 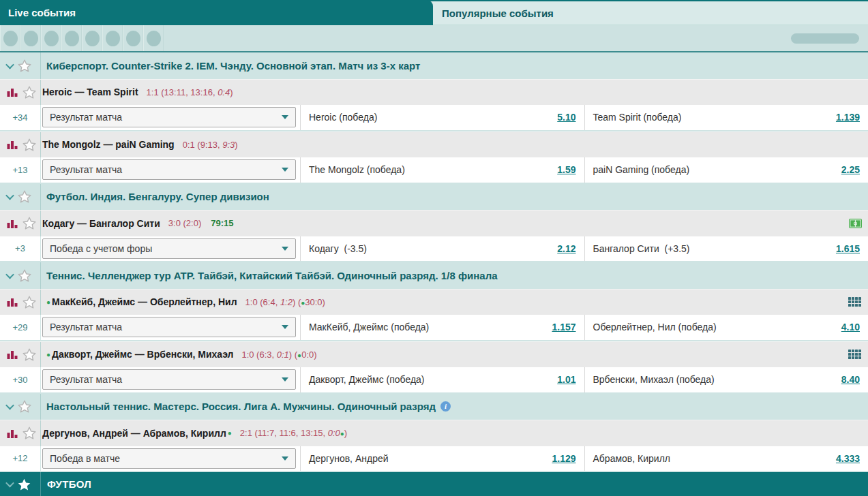 What do you see at coordinates (217, 12) in the screenshot?
I see `tab-live-events: Live события` at bounding box center [217, 12].